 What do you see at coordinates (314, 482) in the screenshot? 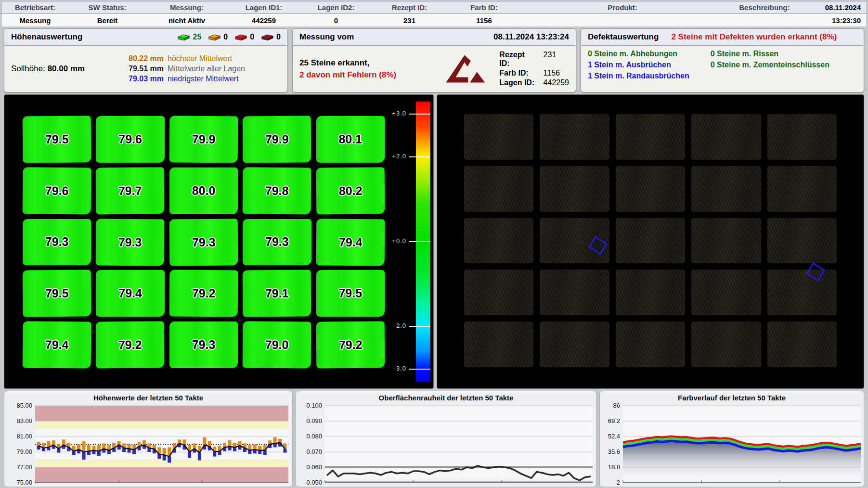
I see `svg-text: 0.050` at bounding box center [314, 482].